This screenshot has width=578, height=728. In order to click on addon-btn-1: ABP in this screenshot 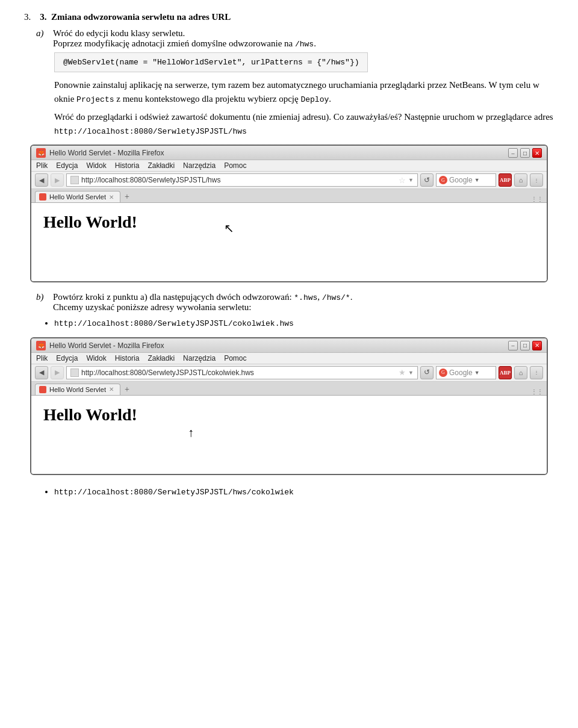, I will do `click(505, 180)`.